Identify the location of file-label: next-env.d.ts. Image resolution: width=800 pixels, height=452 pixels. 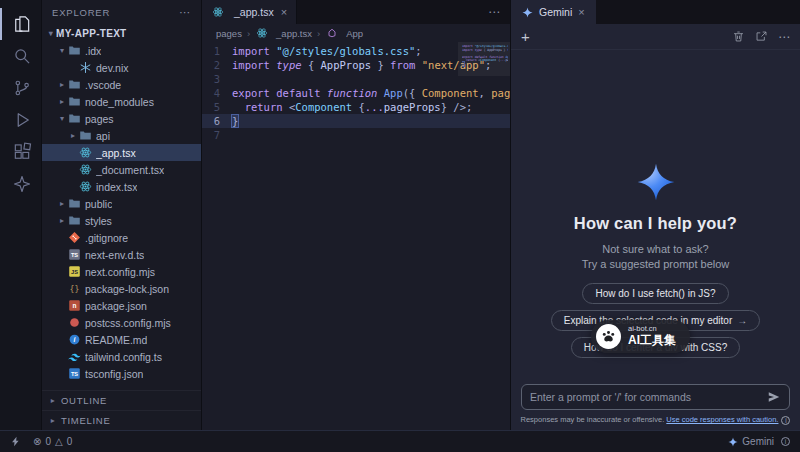
(114, 255).